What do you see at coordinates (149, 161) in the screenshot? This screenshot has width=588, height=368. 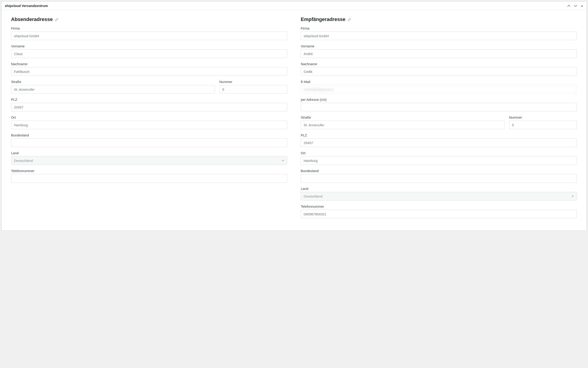 I see `sender-country-select: Deutschland` at bounding box center [149, 161].